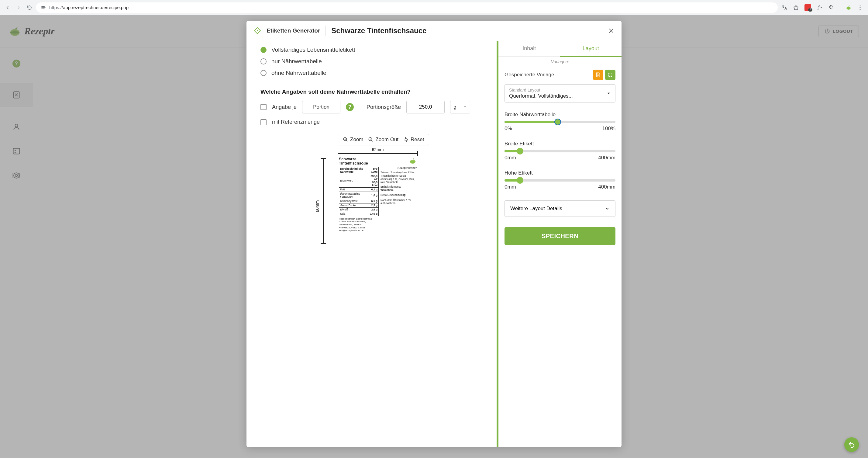  What do you see at coordinates (379, 31) in the screenshot?
I see `modal-title: Schwarze Tintenfischsauce` at bounding box center [379, 31].